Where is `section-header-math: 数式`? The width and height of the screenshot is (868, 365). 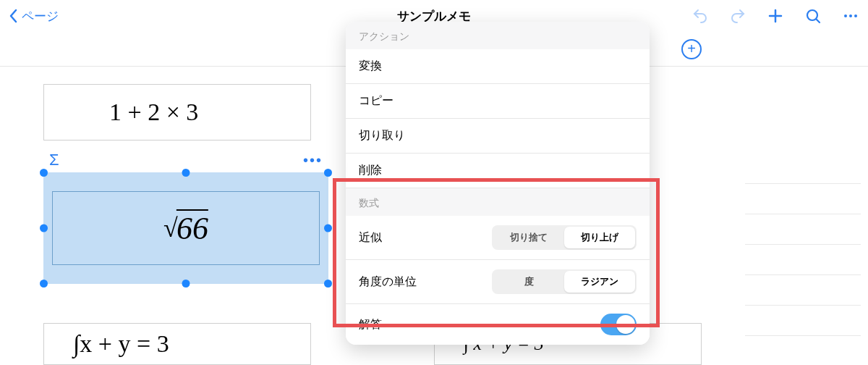 section-header-math: 数式 is located at coordinates (498, 202).